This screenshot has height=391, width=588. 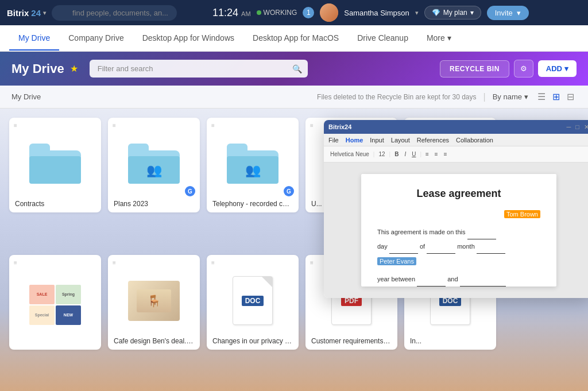 What do you see at coordinates (296, 38) in the screenshot?
I see `tab-desktop-macos: Desktop App for MacOS` at bounding box center [296, 38].